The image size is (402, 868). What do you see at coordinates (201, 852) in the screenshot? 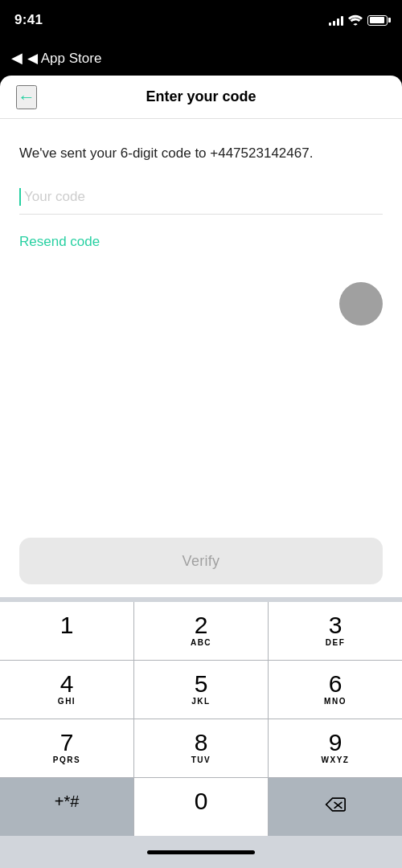
I see `home-bar` at bounding box center [201, 852].